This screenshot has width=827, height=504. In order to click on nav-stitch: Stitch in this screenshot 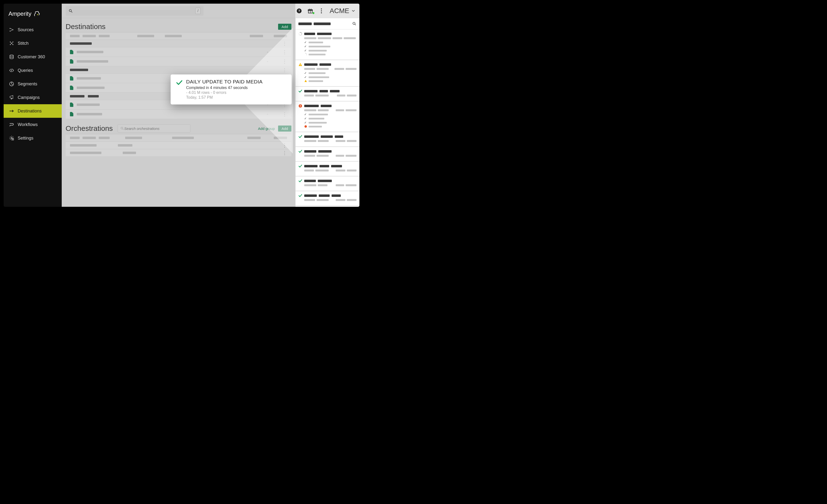, I will do `click(33, 43)`.